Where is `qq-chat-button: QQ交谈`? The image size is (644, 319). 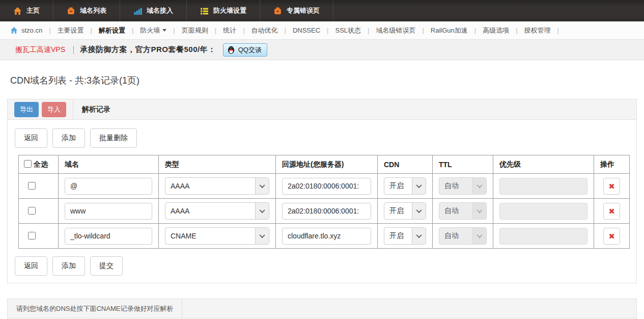
qq-chat-button: QQ交谈 is located at coordinates (245, 50).